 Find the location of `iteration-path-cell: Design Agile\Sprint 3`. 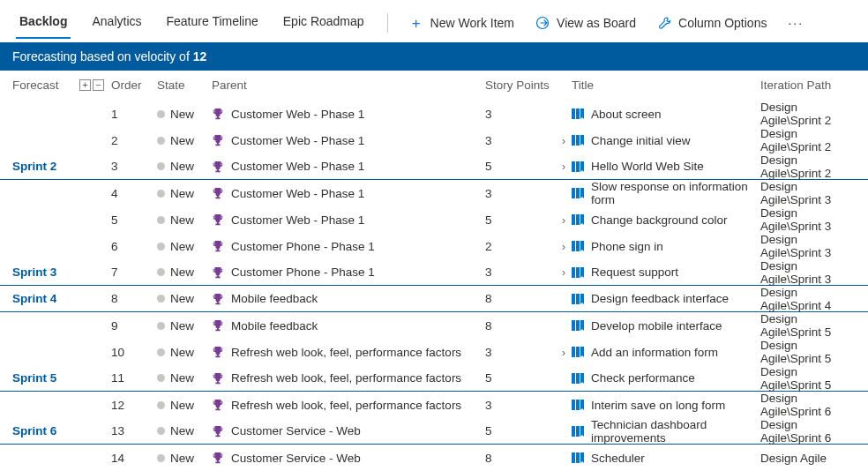

iteration-path-cell: Design Agile\Sprint 3 is located at coordinates (814, 246).